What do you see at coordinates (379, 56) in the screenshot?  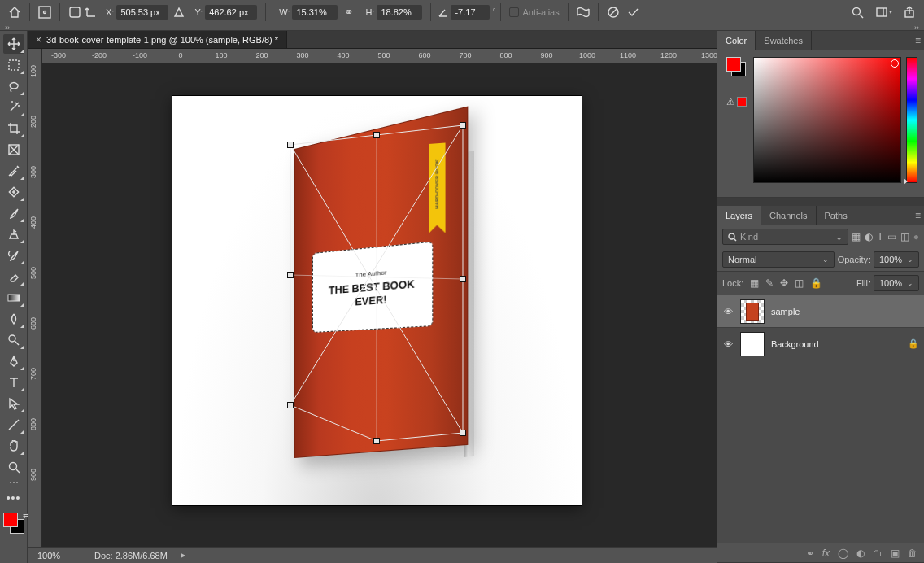 I see `ruler-horizontal: -300-200-1000100200300400500600700800900…` at bounding box center [379, 56].